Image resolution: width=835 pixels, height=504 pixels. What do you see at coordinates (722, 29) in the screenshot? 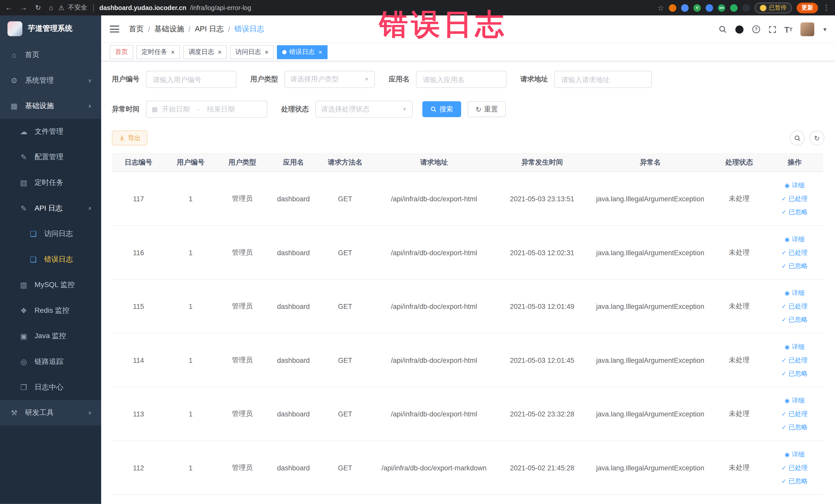
I see `search-icon` at bounding box center [722, 29].